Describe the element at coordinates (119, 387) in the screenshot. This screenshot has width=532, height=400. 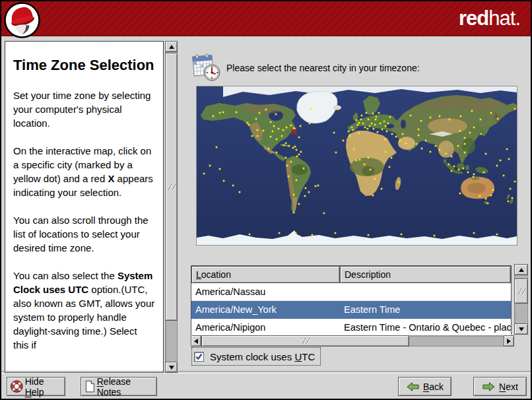
I see `release-notes-button: Release Notes` at that location.